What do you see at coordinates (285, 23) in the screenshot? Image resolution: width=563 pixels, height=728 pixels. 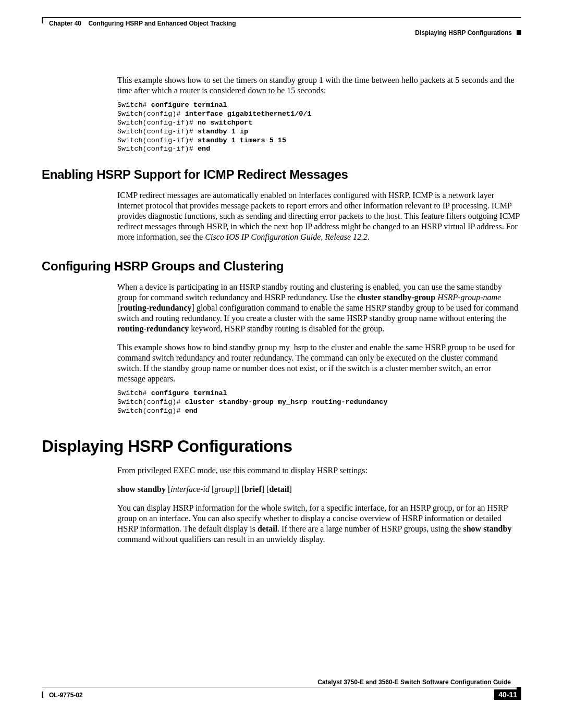 I see `chapter-line: Chapter 40 Configuring HSRP and Enhanced…` at bounding box center [285, 23].